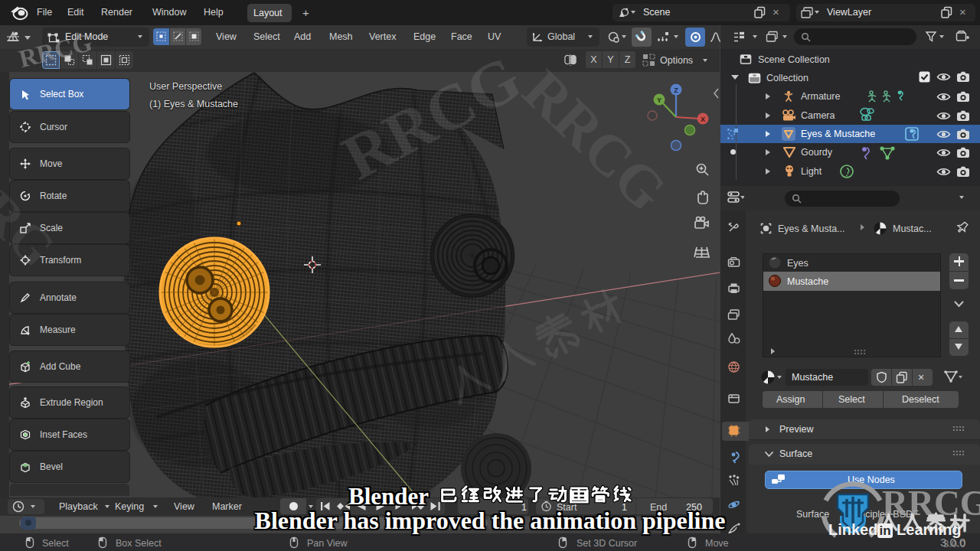 The width and height of the screenshot is (980, 551). I want to click on svg-text: Z, so click(676, 90).